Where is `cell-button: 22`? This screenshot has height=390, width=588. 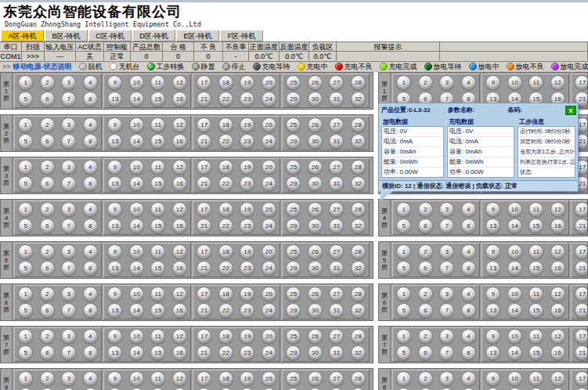
cell-button: 22 is located at coordinates (225, 268).